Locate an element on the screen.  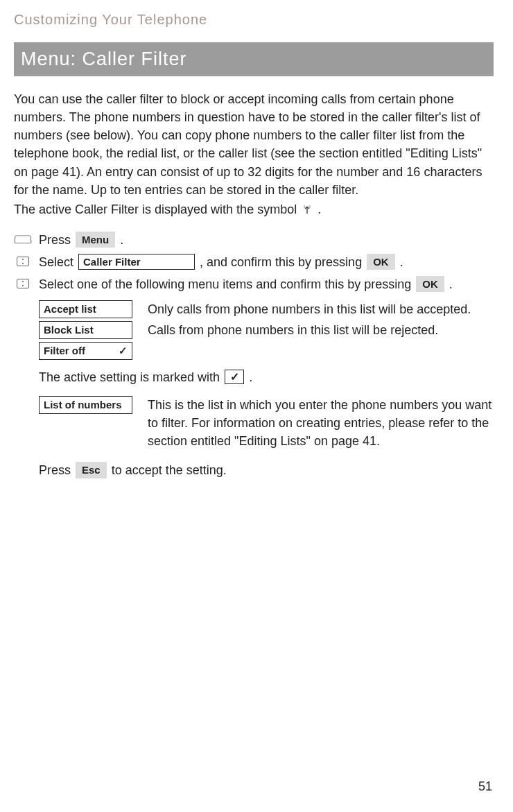
checkmark-box-icon: ✓ is located at coordinates (234, 377).